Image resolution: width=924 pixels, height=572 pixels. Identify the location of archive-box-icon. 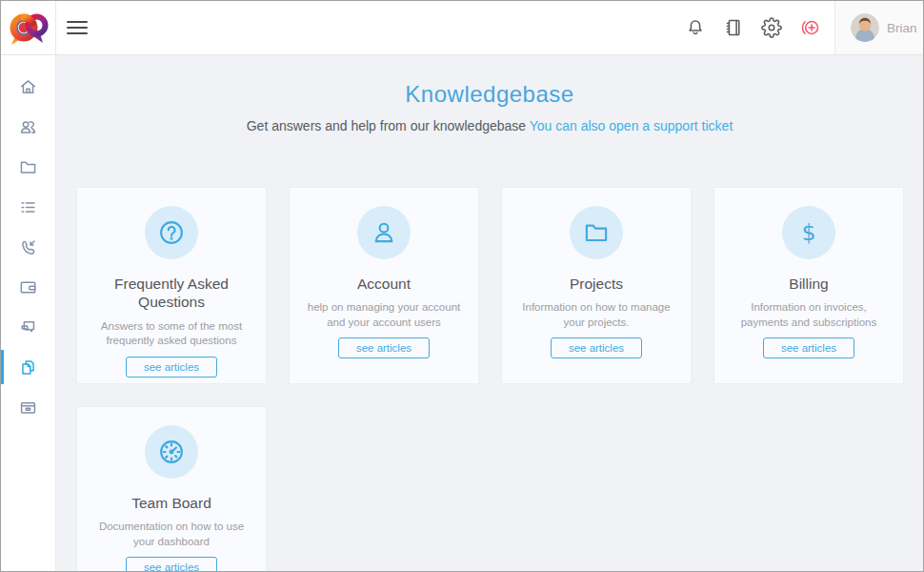
(29, 408).